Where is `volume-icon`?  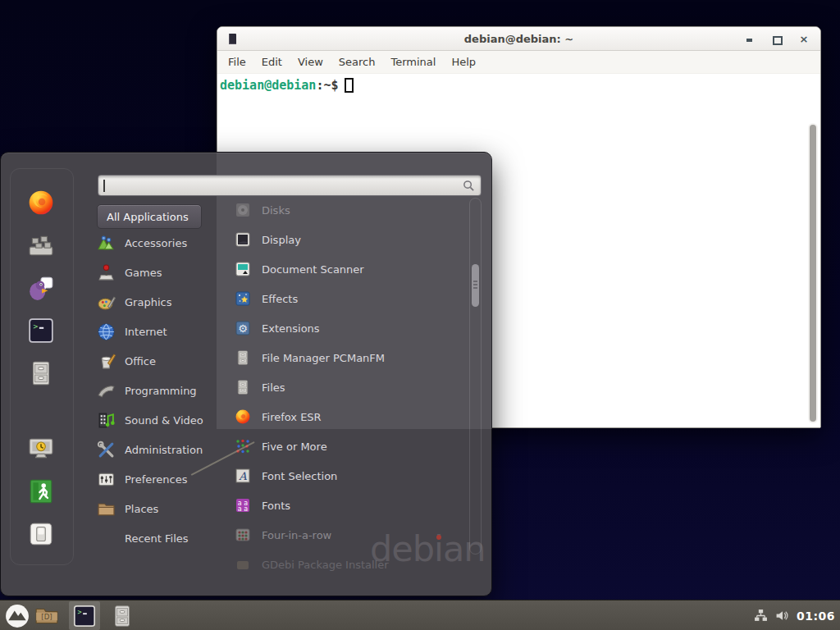 volume-icon is located at coordinates (783, 615).